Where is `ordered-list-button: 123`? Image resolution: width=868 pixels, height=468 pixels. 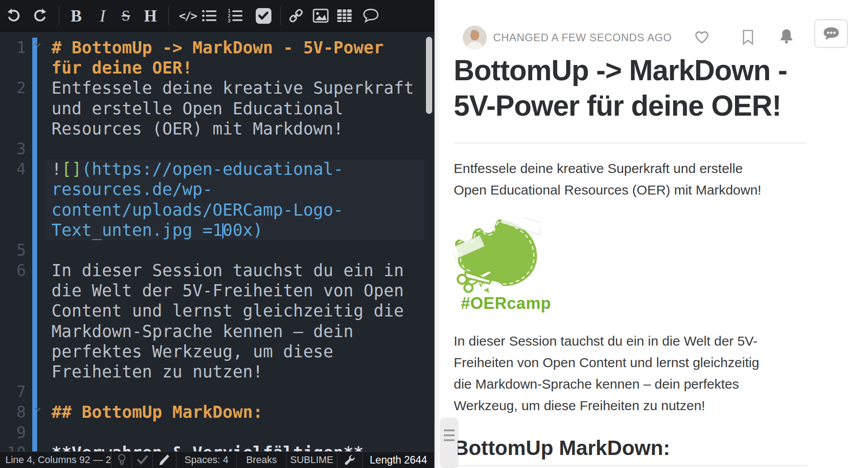
ordered-list-button: 123 is located at coordinates (235, 16).